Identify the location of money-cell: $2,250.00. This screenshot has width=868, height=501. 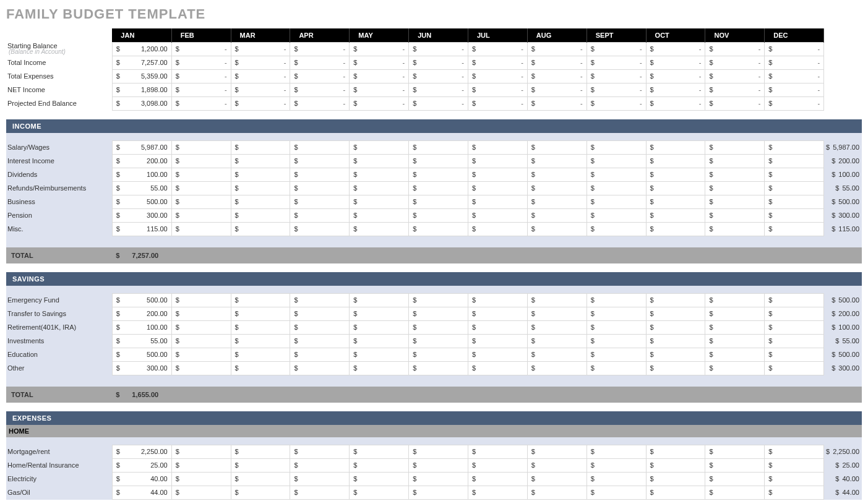
(142, 452).